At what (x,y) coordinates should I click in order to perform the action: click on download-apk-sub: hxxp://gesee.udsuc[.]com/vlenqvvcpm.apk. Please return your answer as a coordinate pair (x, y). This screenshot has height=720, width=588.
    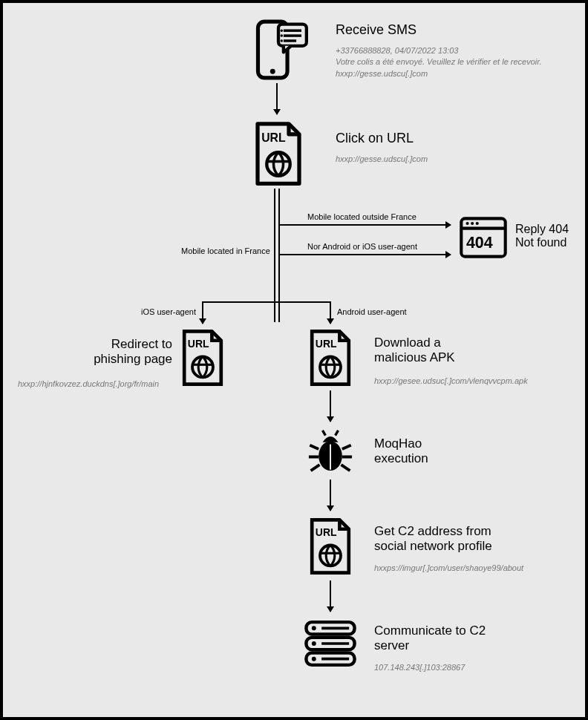
    Looking at the image, I should click on (451, 382).